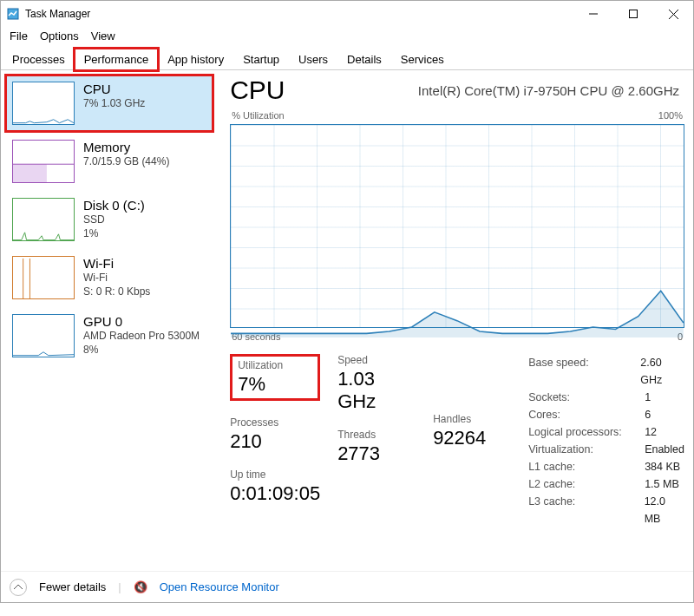 The width and height of the screenshot is (694, 616). What do you see at coordinates (43, 103) in the screenshot?
I see `cpu-thumb-icon` at bounding box center [43, 103].